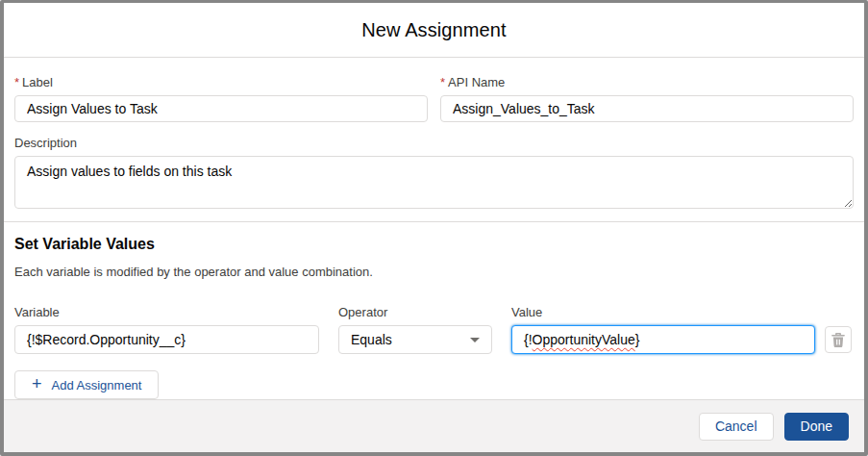 The width and height of the screenshot is (868, 456). Describe the element at coordinates (817, 427) in the screenshot. I see `done-button: Done` at that location.